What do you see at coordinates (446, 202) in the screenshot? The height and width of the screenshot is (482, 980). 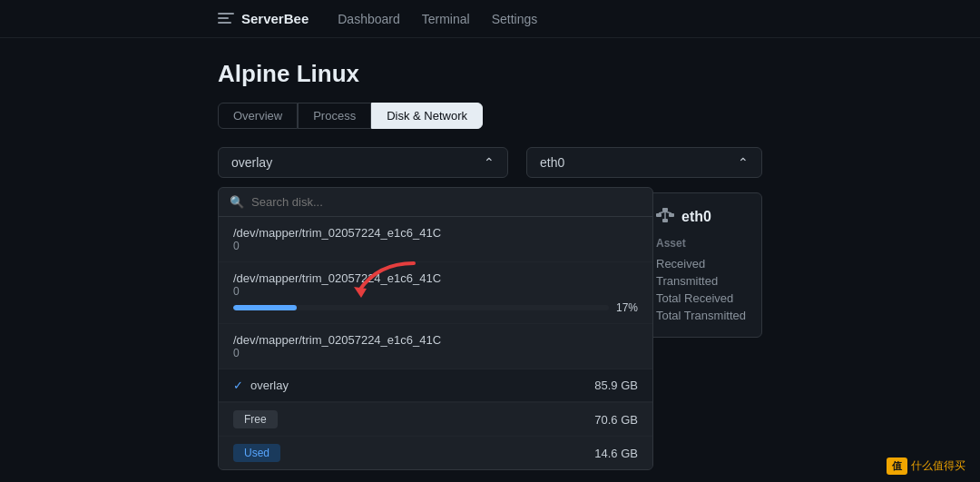 I see `disk-search-input` at bounding box center [446, 202].